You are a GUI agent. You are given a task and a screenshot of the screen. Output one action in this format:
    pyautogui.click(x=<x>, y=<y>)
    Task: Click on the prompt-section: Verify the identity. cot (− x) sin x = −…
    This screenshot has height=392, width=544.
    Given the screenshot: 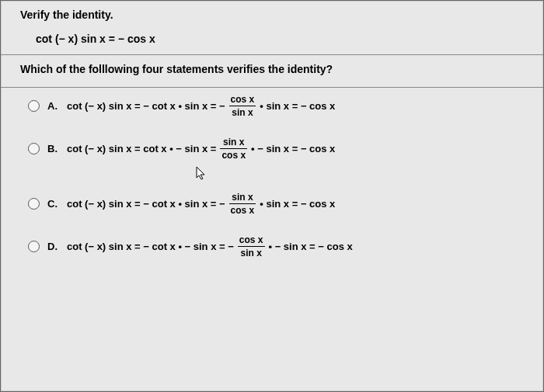 What is the action you would take?
    pyautogui.click(x=272, y=28)
    